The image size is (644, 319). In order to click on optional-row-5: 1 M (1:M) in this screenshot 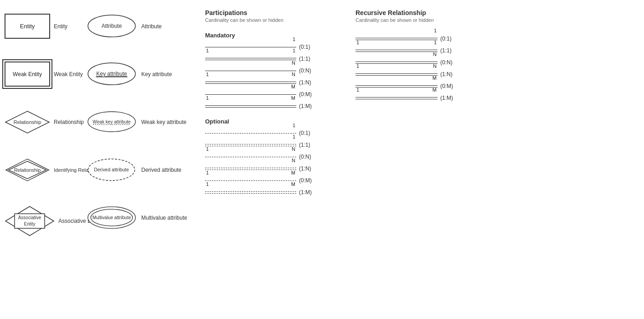, I will do `click(273, 192)`.